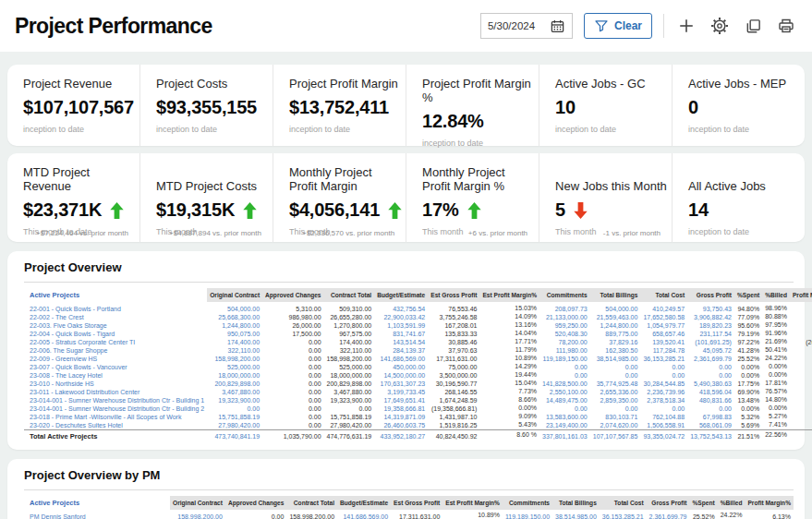 The height and width of the screenshot is (519, 812). I want to click on clear-filters-button: Clear, so click(618, 26).